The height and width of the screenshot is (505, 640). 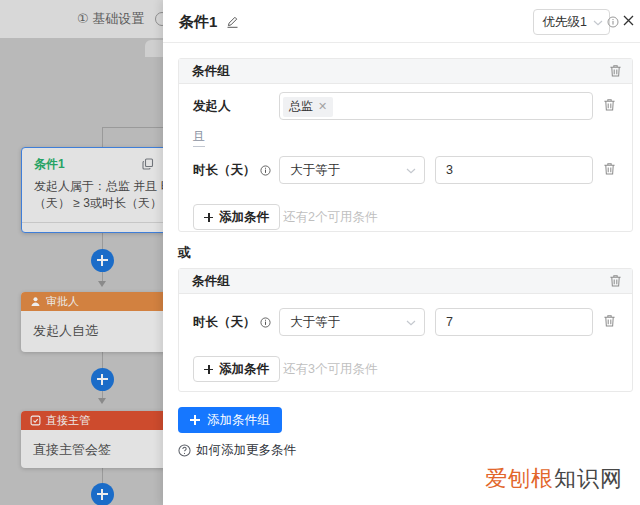 I want to click on priority-value: 优先级1, so click(x=565, y=22).